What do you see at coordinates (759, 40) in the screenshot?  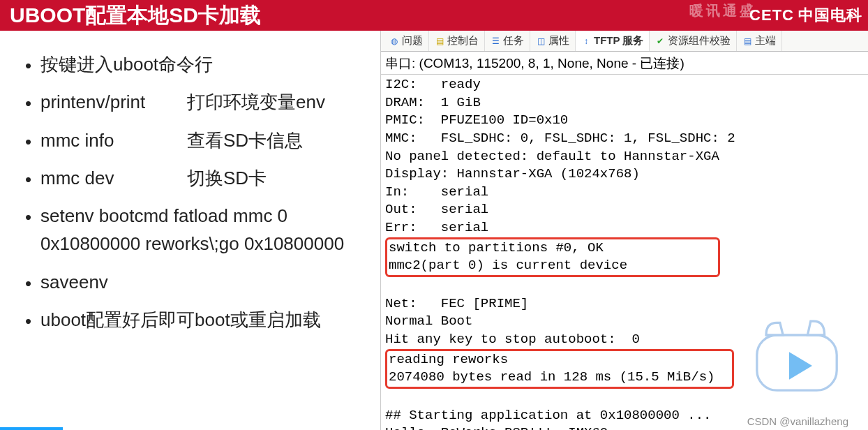 I see `ide-tab: ▤主端` at bounding box center [759, 40].